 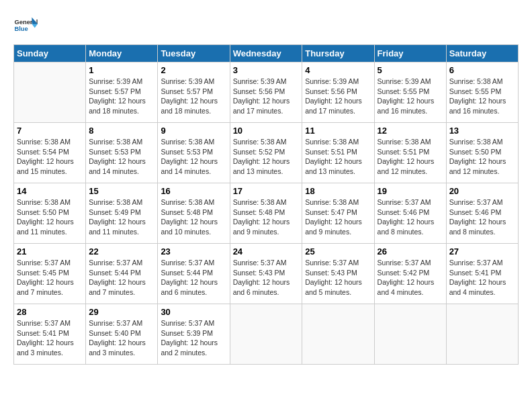 I want to click on weekday-header: Wednesday, so click(x=266, y=54).